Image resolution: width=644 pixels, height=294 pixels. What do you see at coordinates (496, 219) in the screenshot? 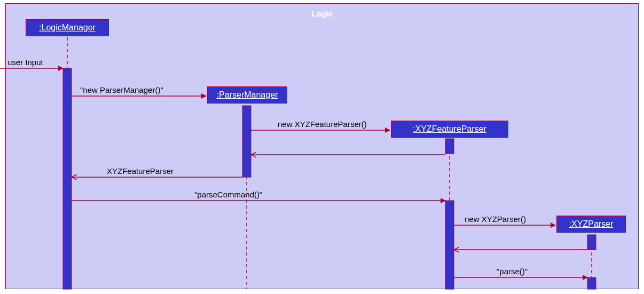
I see `msg-label-new-xyzparser: new XYZParser()` at bounding box center [496, 219].